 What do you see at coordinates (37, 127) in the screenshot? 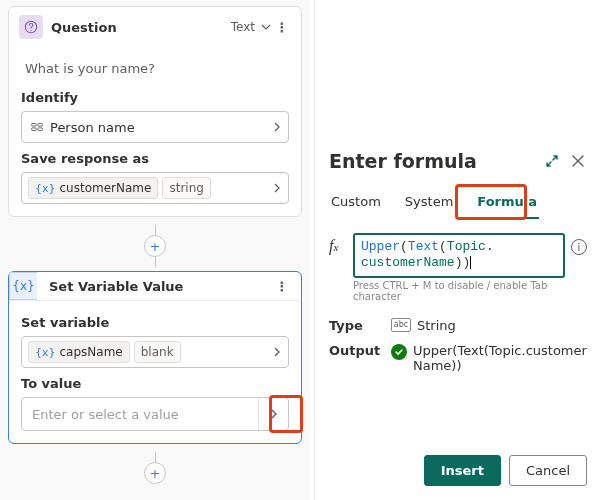
I see `entity-icon` at bounding box center [37, 127].